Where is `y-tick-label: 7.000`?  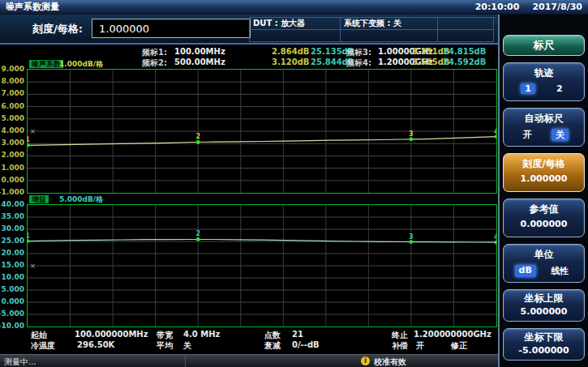 y-tick-label: 7.000 is located at coordinates (13, 93).